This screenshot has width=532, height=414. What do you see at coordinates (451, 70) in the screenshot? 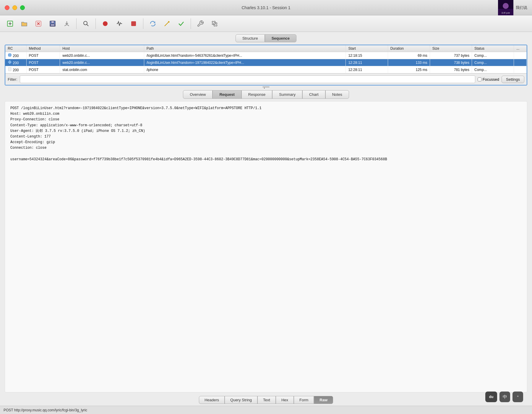
I see `cell-size: 781 bytes` at bounding box center [451, 70].